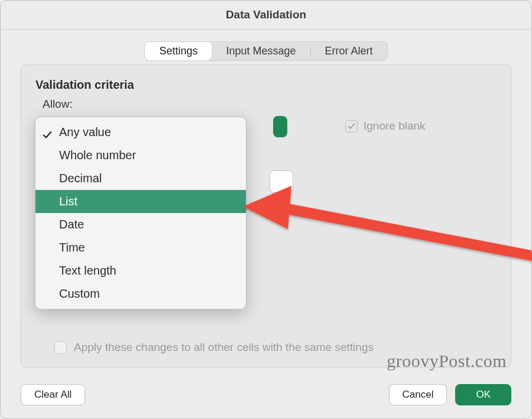  What do you see at coordinates (266, 51) in the screenshot?
I see `dialog-tabs: Settings Input Message Error Alert` at bounding box center [266, 51].